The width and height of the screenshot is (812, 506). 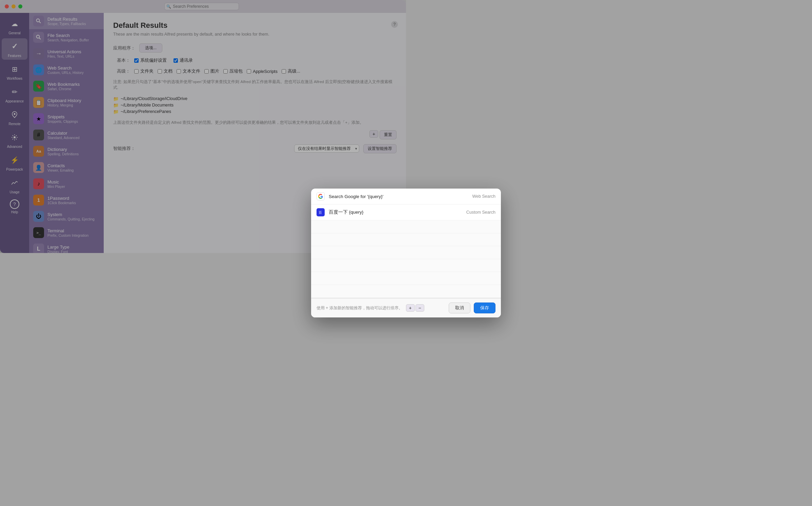 I want to click on modal-item-baidu: 百 百度一下 {query} Custom Search, so click(x=359, y=212).